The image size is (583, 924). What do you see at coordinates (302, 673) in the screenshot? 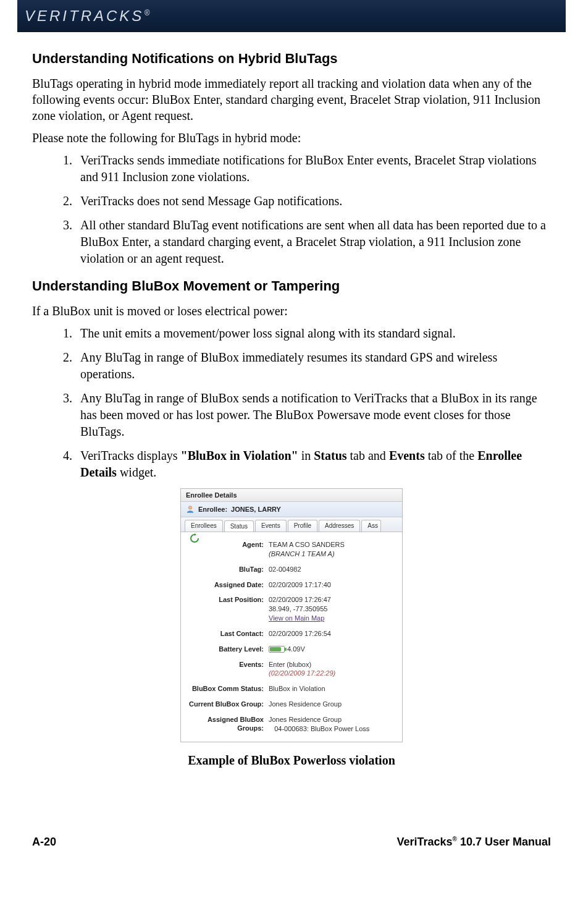
I see `events-line2: (02/20/2009 17:22:29)` at bounding box center [302, 673].